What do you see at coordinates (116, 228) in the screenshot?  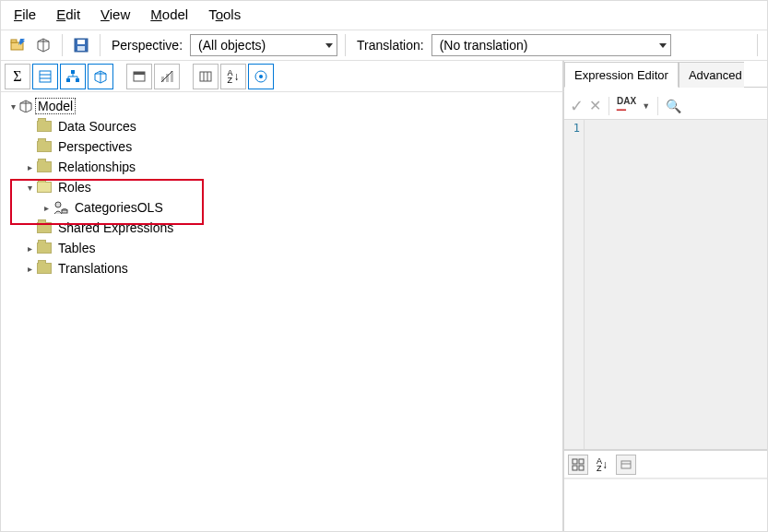 I see `tree-label: Shared Expressions` at bounding box center [116, 228].